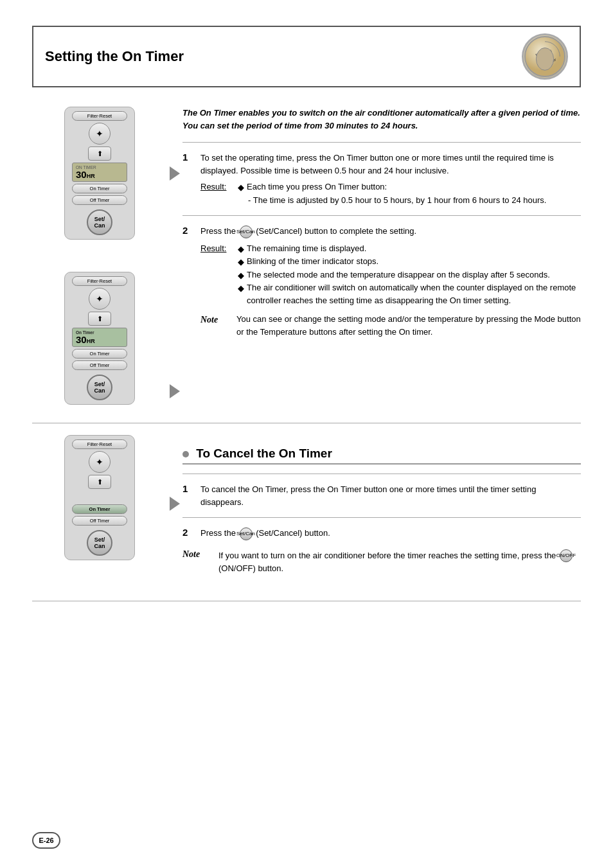 This screenshot has height=868, width=613. I want to click on set-cancel-icon-inline-1: Set/Can, so click(246, 232).